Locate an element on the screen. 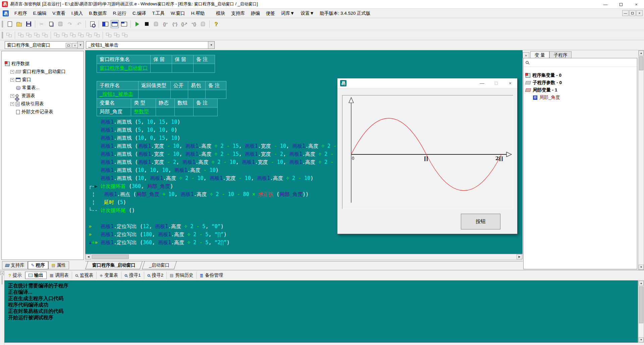 The image size is (644, 345). menu-notes: 便签 is located at coordinates (270, 13).